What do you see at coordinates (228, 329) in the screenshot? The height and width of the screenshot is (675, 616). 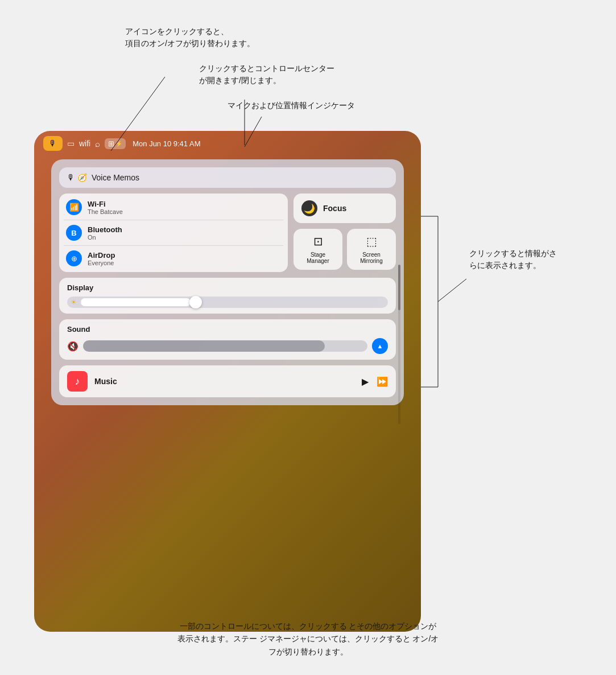 I see `sound-title: Sound` at bounding box center [228, 329].